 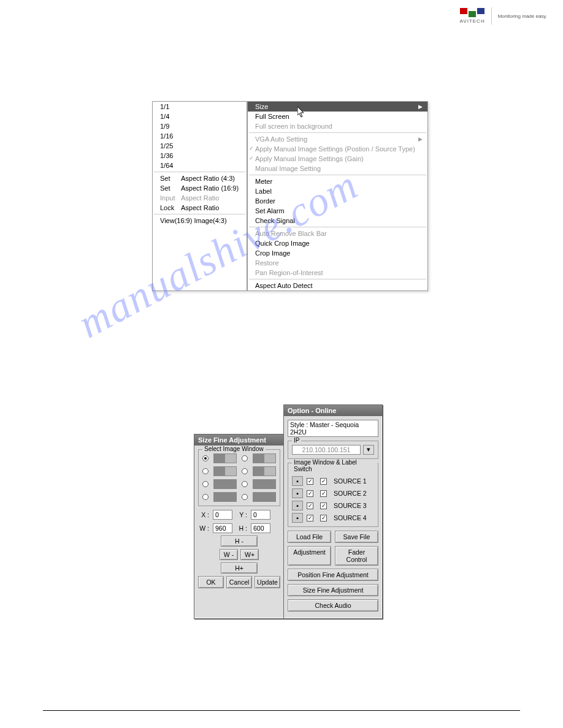 I want to click on menu-item: 1/64, so click(x=200, y=165).